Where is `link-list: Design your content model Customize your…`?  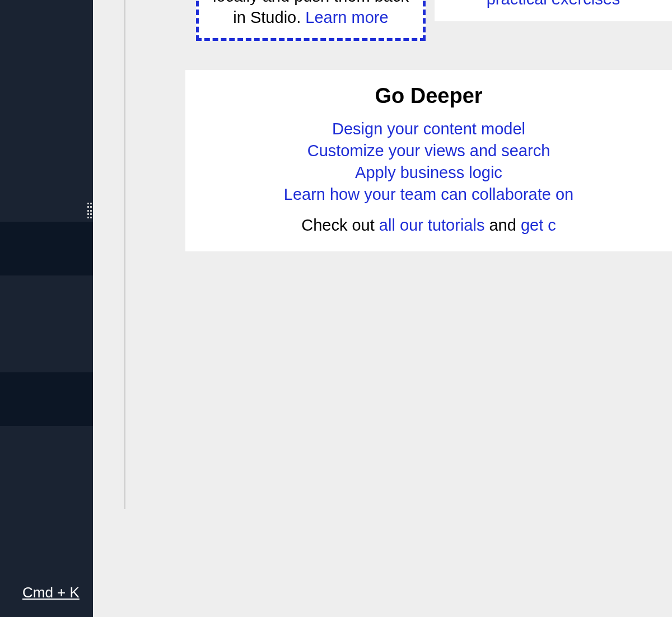
link-list: Design your content model Customize your… is located at coordinates (429, 162).